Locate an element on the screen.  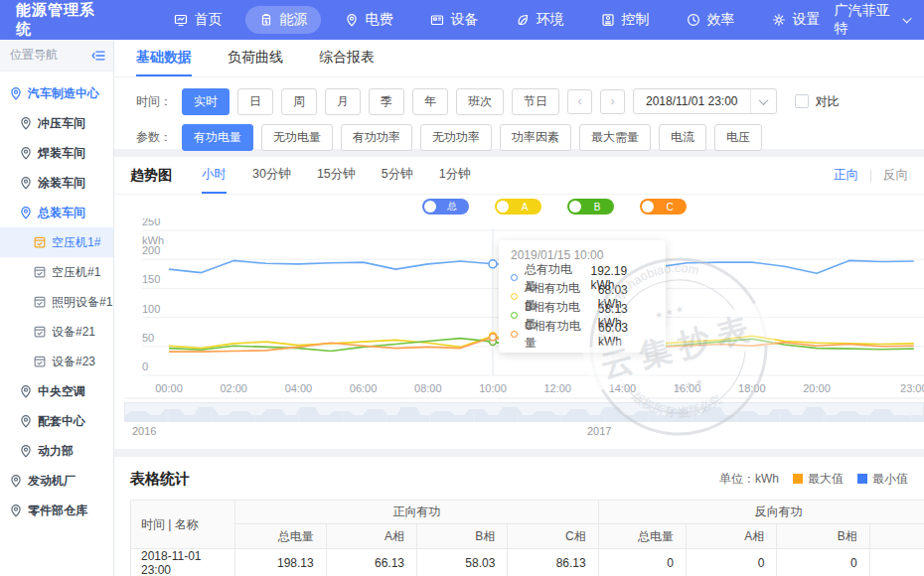
svg-text: 23:00 is located at coordinates (912, 388).